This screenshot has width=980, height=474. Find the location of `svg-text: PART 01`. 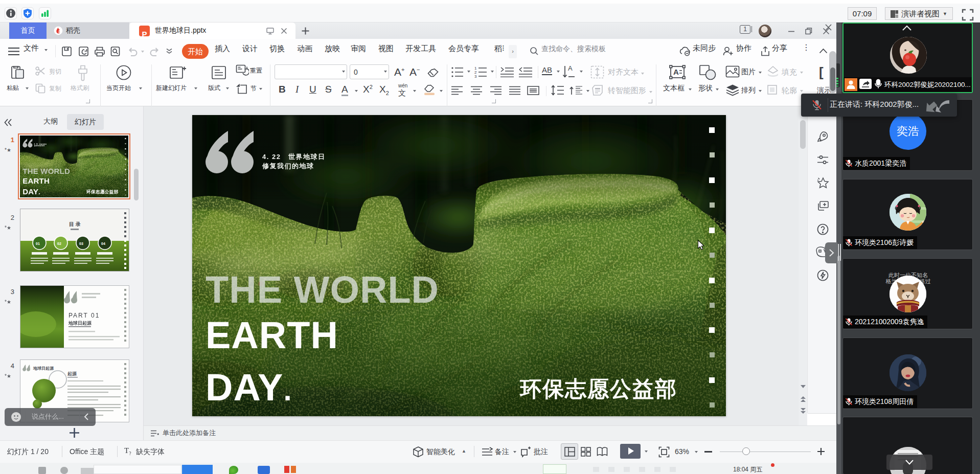

svg-text: PART 01 is located at coordinates (84, 315).